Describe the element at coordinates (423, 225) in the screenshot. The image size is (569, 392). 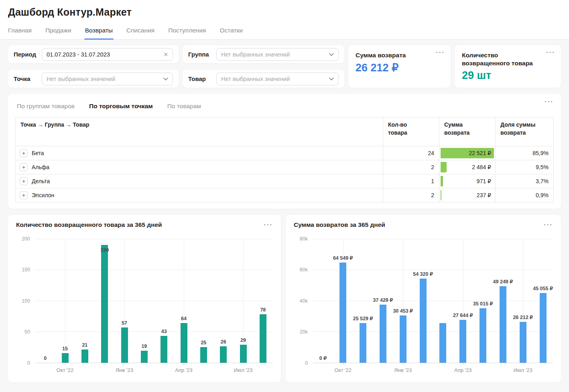
I see `chart-header: Сумма возвратов за 365 дней ···` at that location.